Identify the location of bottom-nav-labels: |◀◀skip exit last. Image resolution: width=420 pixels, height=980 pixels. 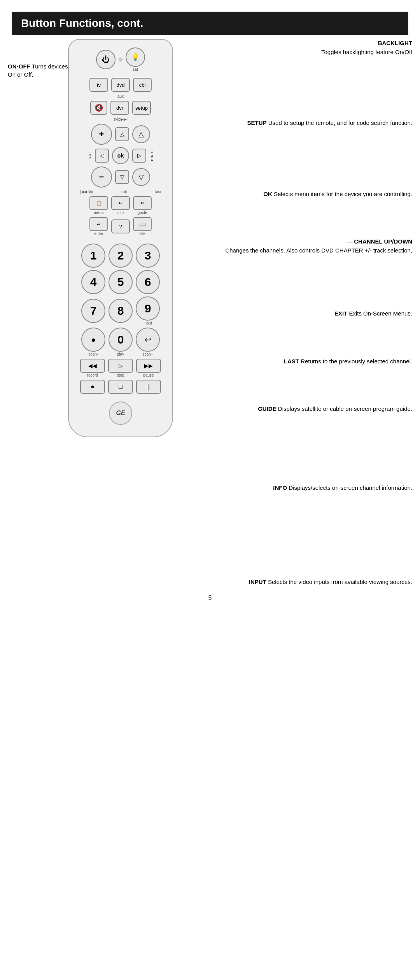
(121, 192).